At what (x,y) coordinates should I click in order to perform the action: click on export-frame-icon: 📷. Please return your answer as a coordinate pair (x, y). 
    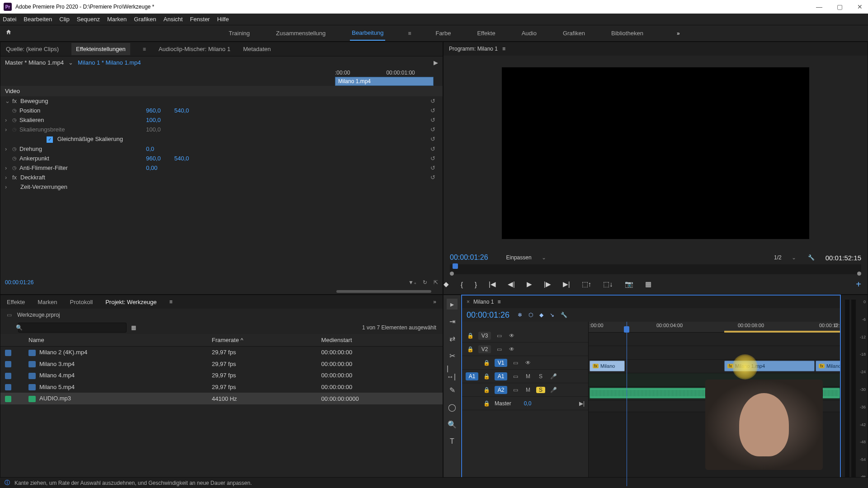
    Looking at the image, I should click on (629, 284).